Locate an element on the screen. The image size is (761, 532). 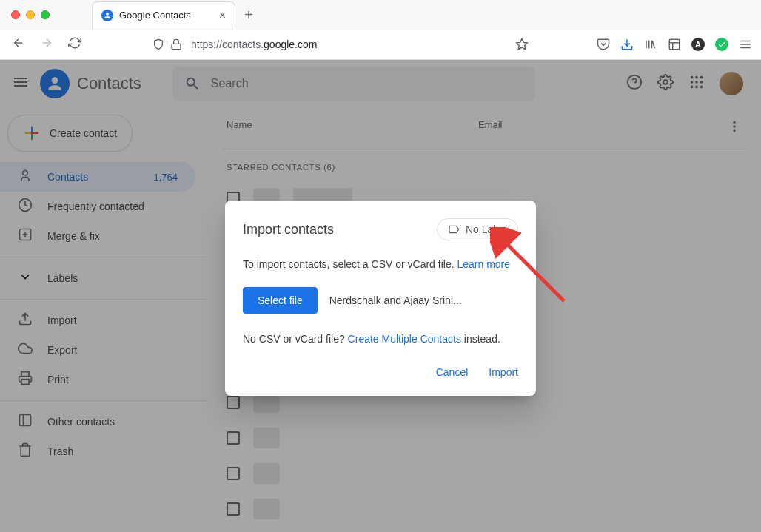
modal-alt-text: No CSV or vCard file? Create Multiple Co… is located at coordinates (380, 339).